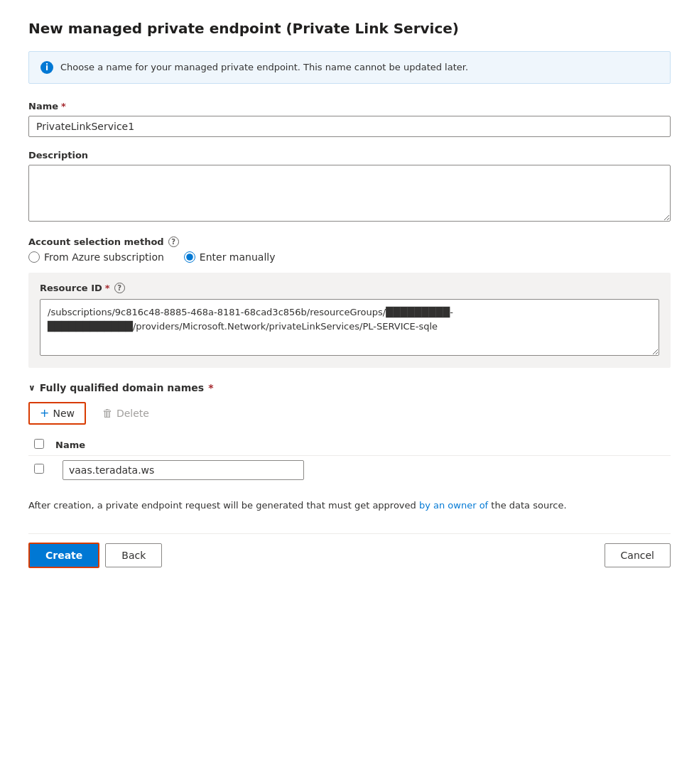  What do you see at coordinates (95, 555) in the screenshot?
I see `footer-left-buttons: Create Back` at bounding box center [95, 555].